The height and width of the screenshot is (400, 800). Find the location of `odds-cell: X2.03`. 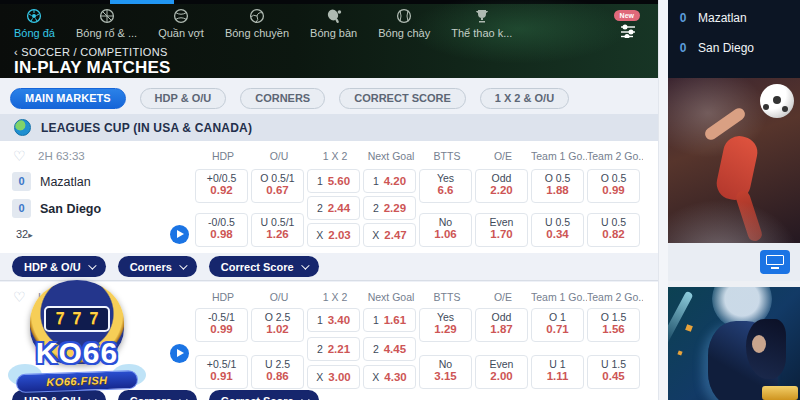

odds-cell: X2.03 is located at coordinates (334, 235).